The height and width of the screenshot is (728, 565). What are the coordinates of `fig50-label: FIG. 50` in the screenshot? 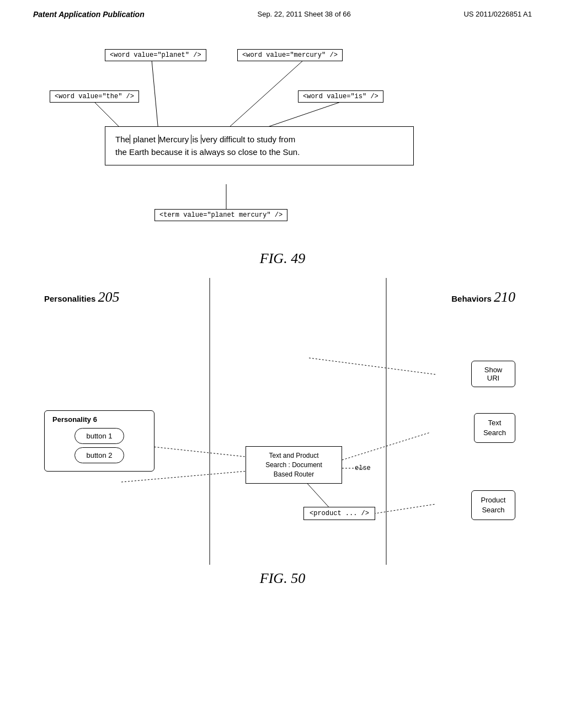 It's located at (282, 579).